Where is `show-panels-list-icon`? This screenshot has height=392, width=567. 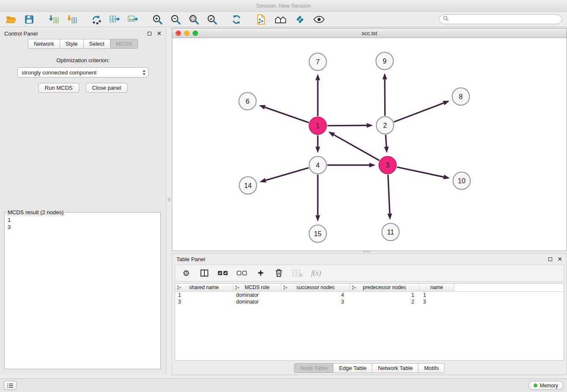
show-panels-list-icon is located at coordinates (10, 385).